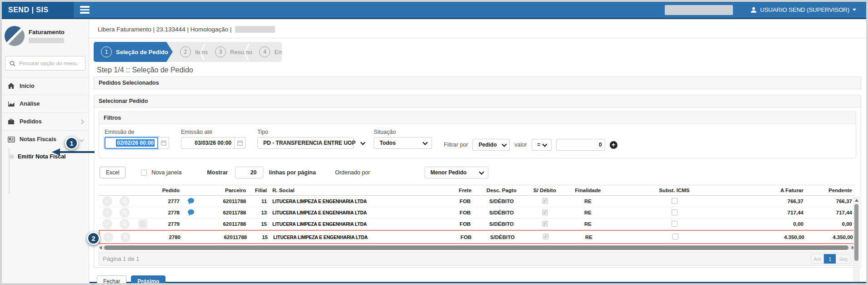  I want to click on step-emissao: 4 Emissão, so click(267, 52).